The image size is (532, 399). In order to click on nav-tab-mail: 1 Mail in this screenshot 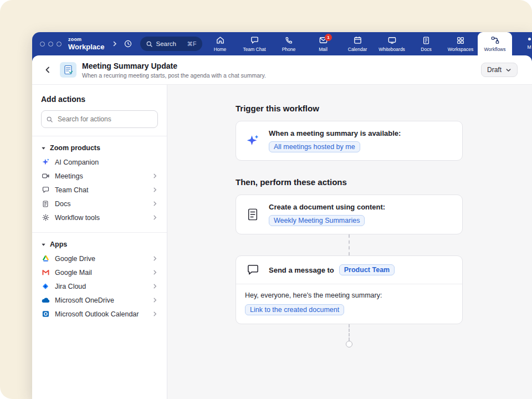, I will do `click(323, 44)`.